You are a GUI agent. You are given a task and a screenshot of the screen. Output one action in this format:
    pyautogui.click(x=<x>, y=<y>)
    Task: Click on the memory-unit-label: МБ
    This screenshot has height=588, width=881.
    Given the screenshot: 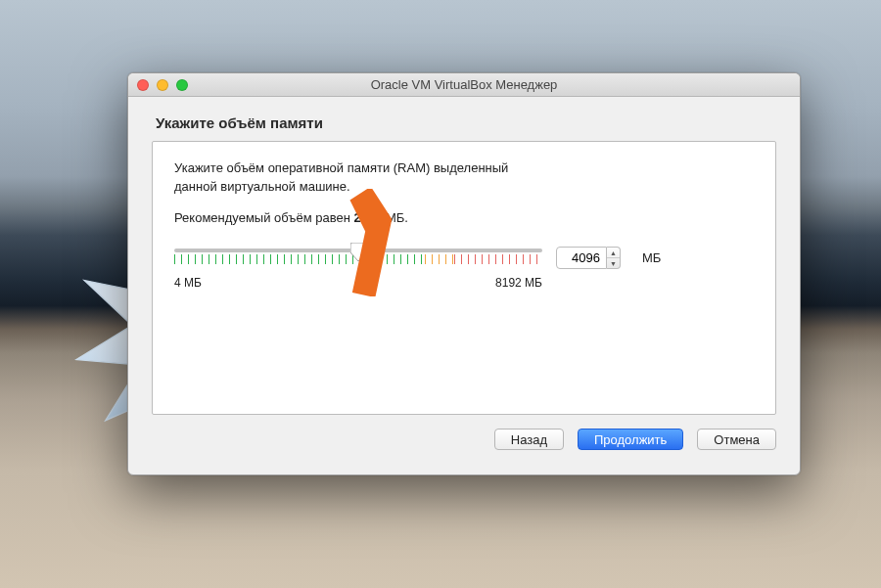 What is the action you would take?
    pyautogui.click(x=652, y=258)
    